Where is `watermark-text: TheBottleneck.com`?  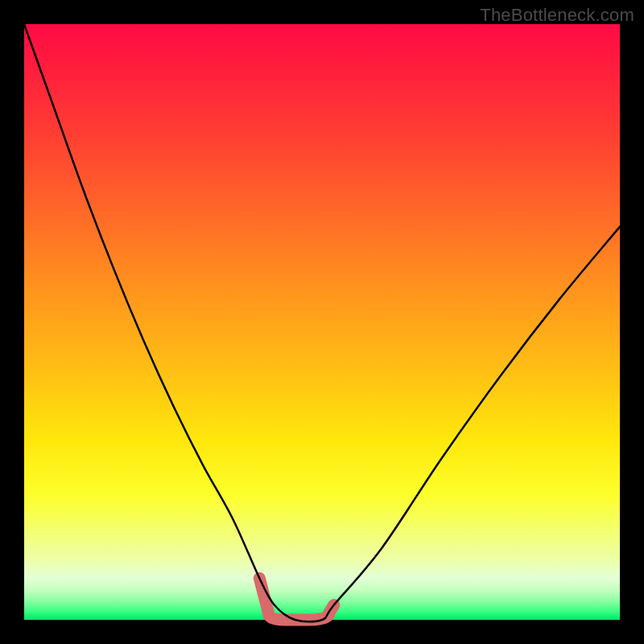 watermark-text: TheBottleneck.com is located at coordinates (557, 15).